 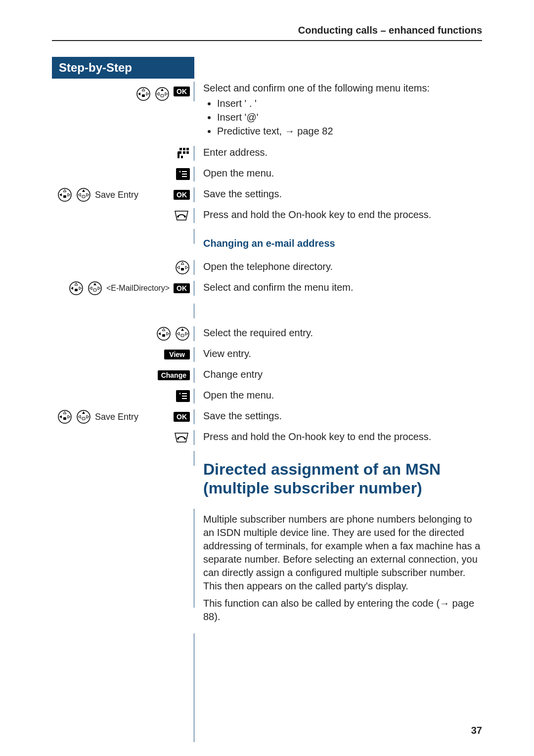 What do you see at coordinates (338, 375) in the screenshot?
I see `instruction-text: Change entry` at bounding box center [338, 375].